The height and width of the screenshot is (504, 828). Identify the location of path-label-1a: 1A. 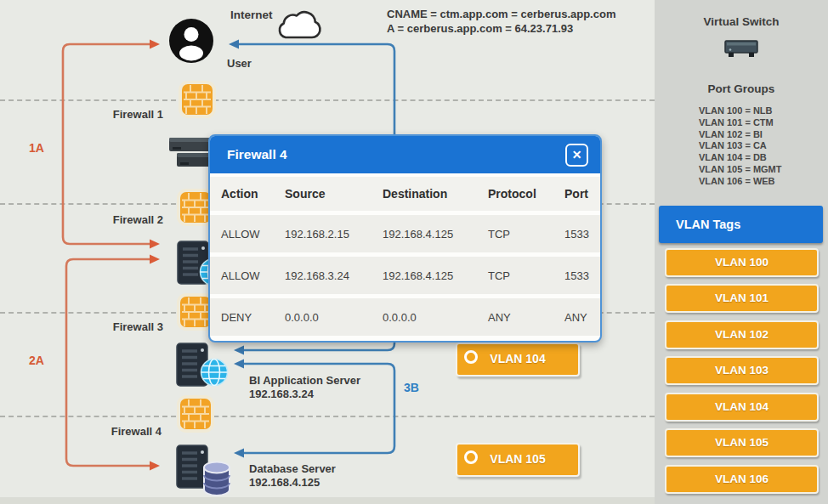
(37, 148).